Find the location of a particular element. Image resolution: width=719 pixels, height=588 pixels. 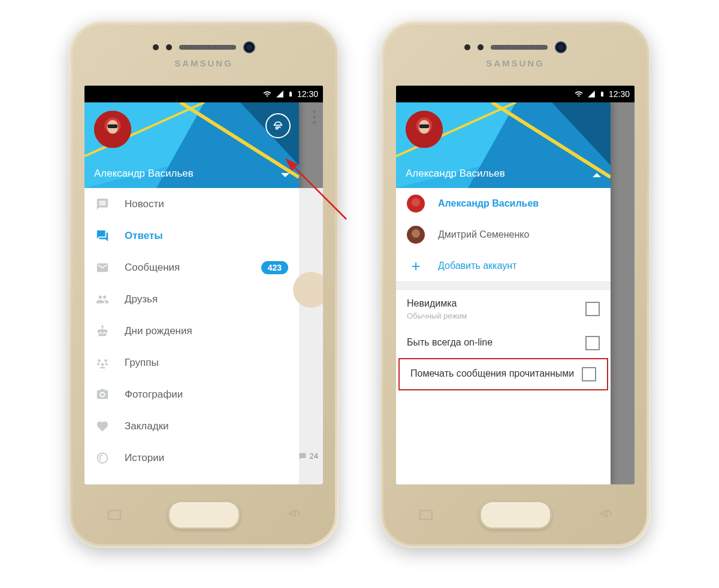

menu-item-settings: Настройки is located at coordinates (192, 479).